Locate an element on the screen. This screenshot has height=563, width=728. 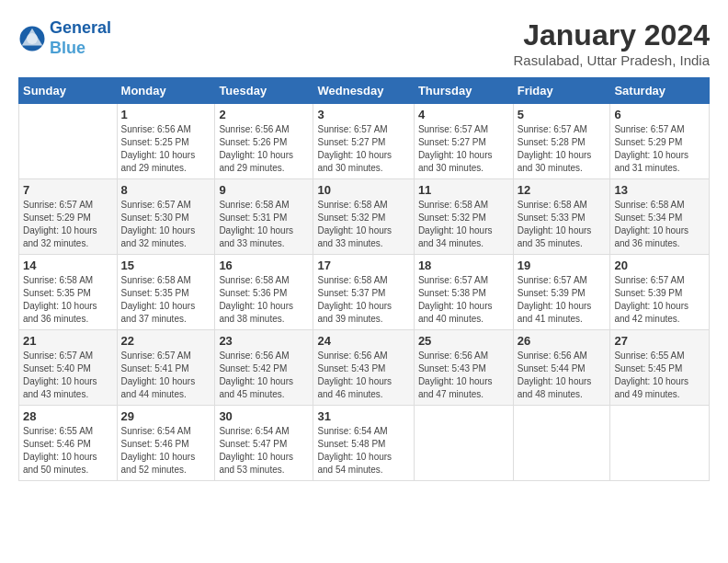
header-day-saturday: Saturday is located at coordinates (660, 91).